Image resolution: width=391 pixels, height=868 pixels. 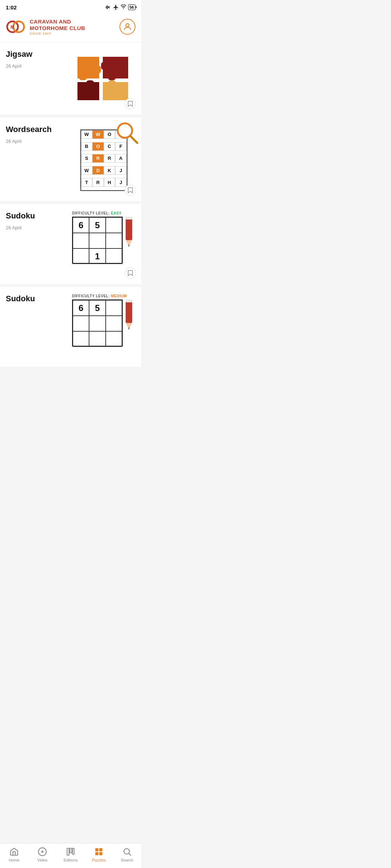 I want to click on battery-icon: 56, so click(x=132, y=7).